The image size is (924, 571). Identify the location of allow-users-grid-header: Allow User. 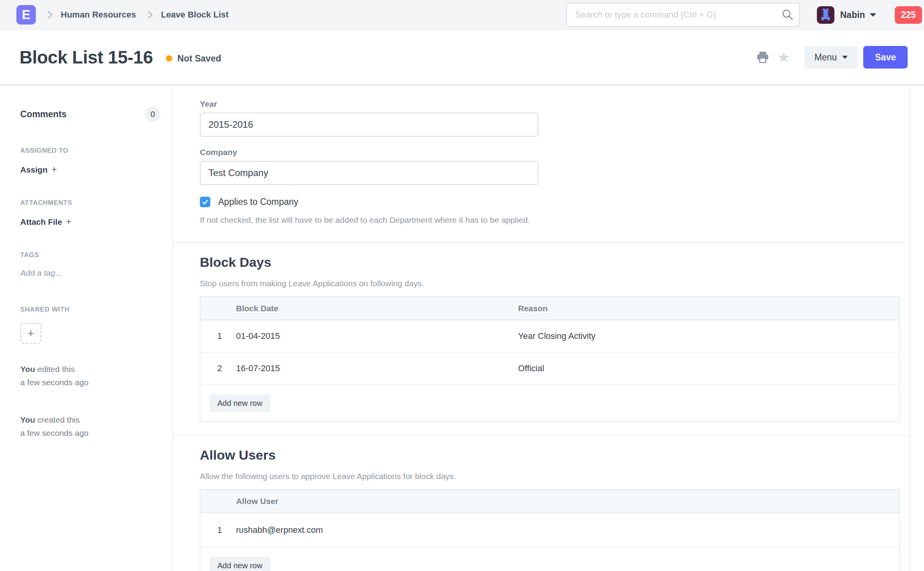
(550, 501).